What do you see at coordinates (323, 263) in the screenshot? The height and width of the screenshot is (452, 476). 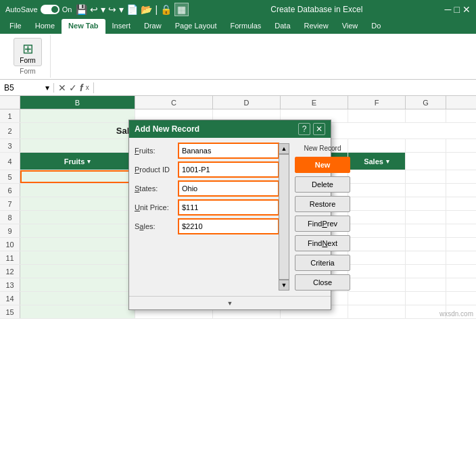 I see `criteria-button: Criteria` at bounding box center [323, 263].